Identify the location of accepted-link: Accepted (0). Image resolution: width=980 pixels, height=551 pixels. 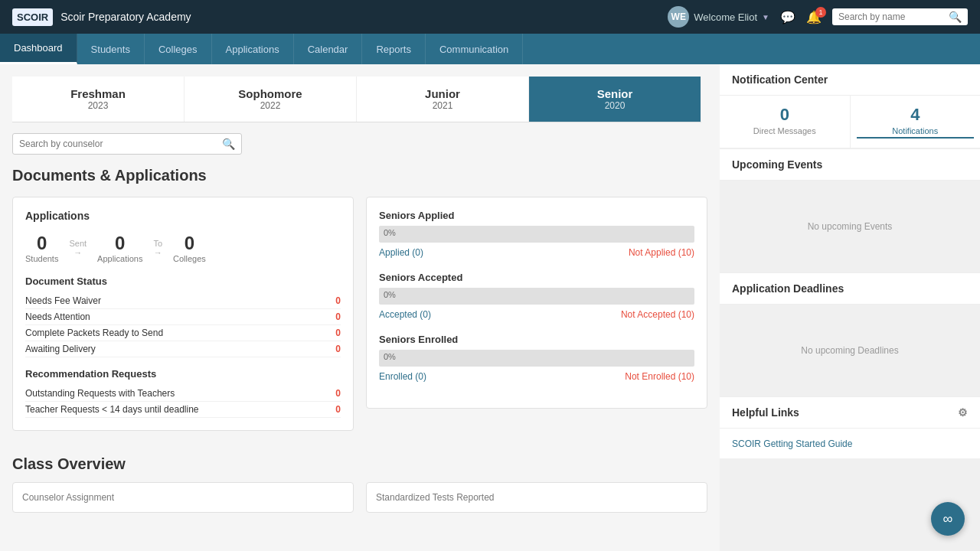
(405, 315).